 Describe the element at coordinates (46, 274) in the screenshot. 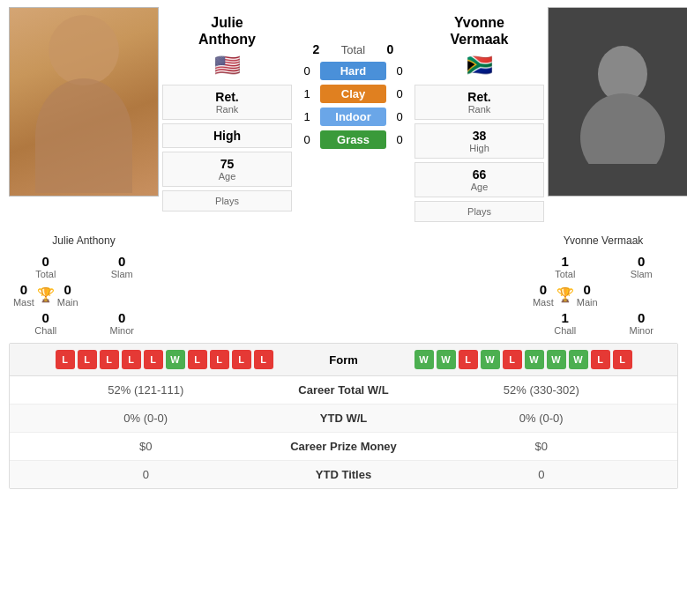

I see `left-stat-total-label: Total` at that location.